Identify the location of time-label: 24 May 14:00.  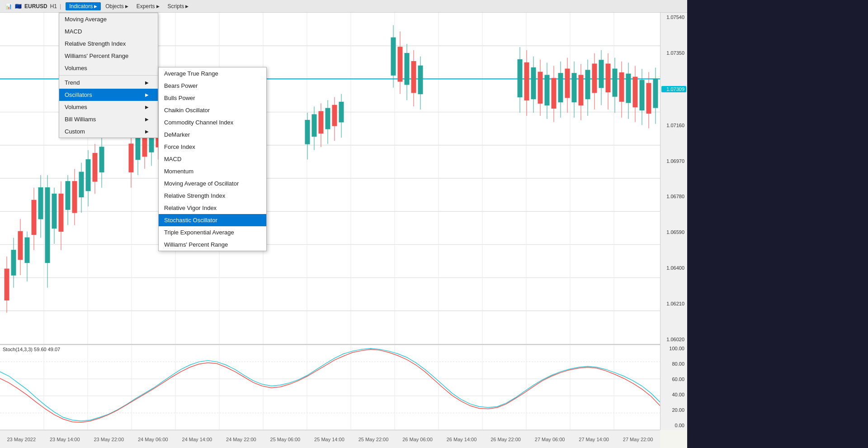
(197, 439).